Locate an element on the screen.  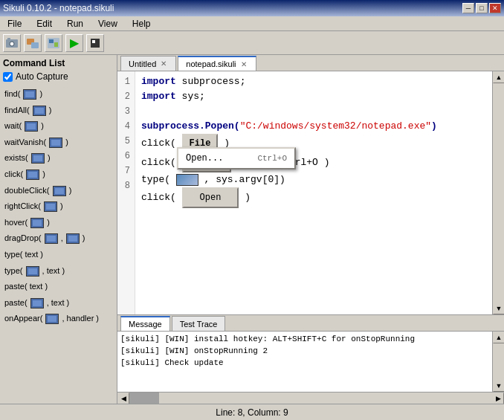
toolbar: ▶ is located at coordinates (252, 43).